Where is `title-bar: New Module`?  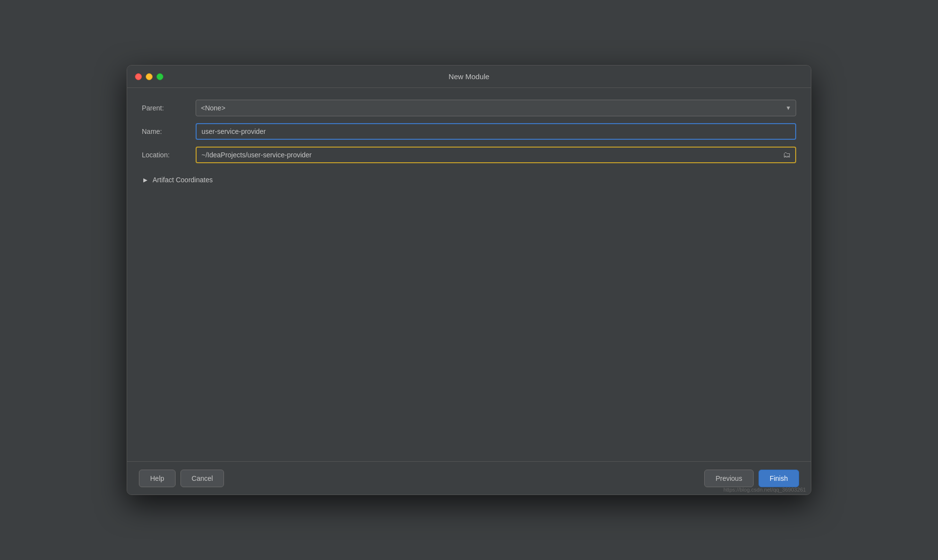
title-bar: New Module is located at coordinates (469, 77).